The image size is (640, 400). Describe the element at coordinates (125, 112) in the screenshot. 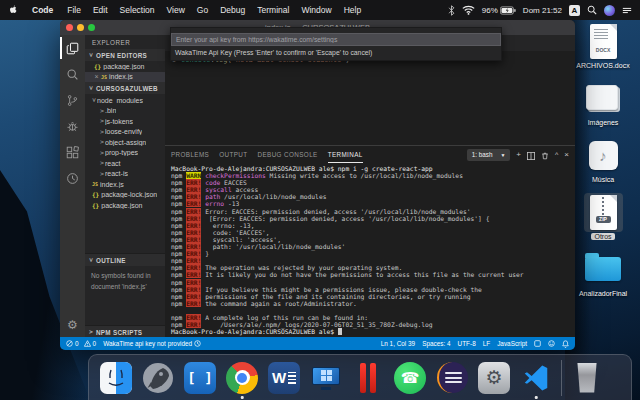

I see `tree-folder-.bin: >.bin` at that location.